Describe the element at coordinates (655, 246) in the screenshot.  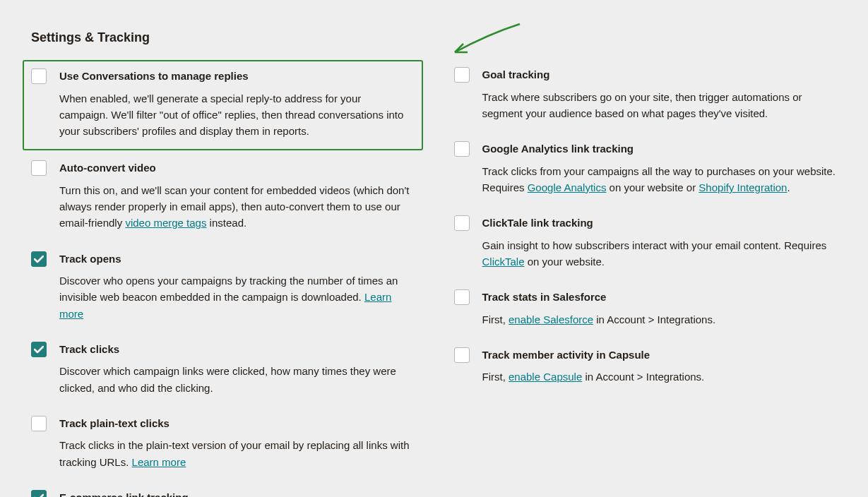
I see `text: Gain insight to how subscribers interact…` at that location.